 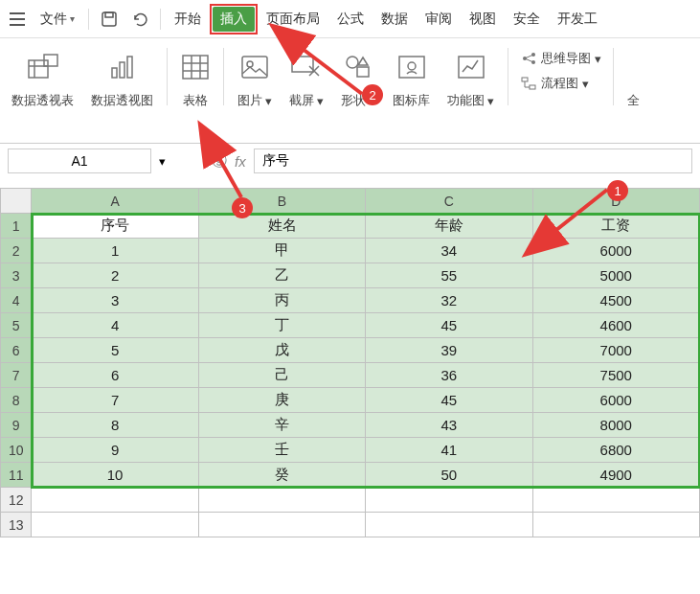 I want to click on row-header: 4, so click(x=16, y=301).